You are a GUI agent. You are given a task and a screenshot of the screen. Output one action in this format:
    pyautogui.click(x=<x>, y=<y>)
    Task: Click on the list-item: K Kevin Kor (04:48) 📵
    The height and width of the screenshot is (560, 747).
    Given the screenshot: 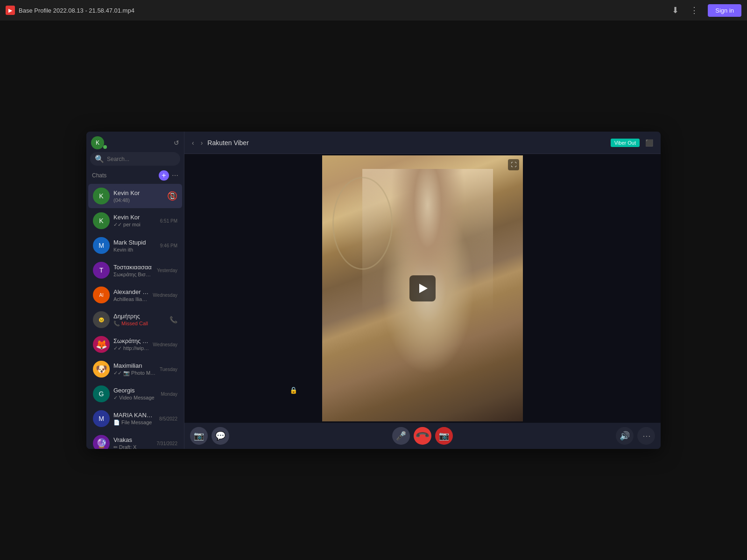 What is the action you would take?
    pyautogui.click(x=135, y=196)
    